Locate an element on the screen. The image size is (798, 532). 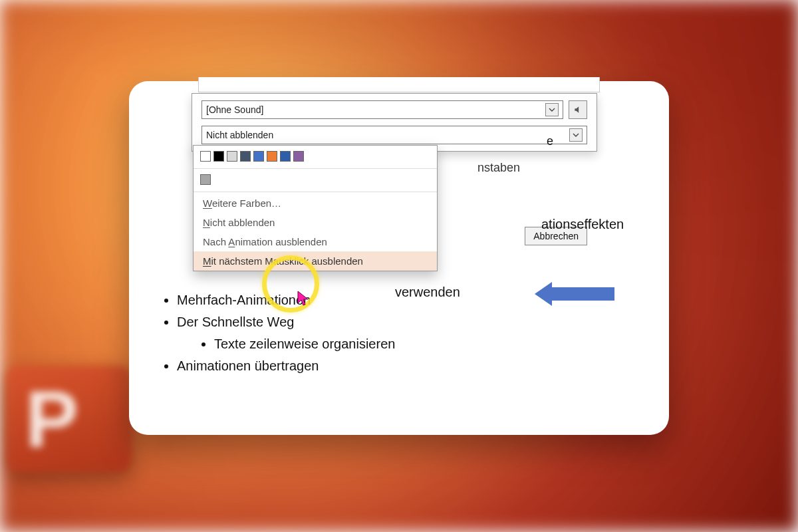
hotkey-letter: A is located at coordinates (231, 242).